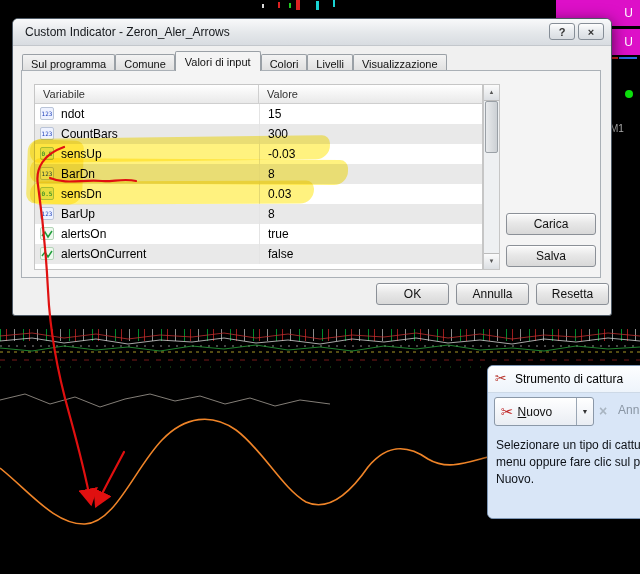 Image resolution: width=640 pixels, height=574 pixels. What do you see at coordinates (234, 61) in the screenshot?
I see `tab-bar: Sul programmaComuneValori di inputColori…` at bounding box center [234, 61].